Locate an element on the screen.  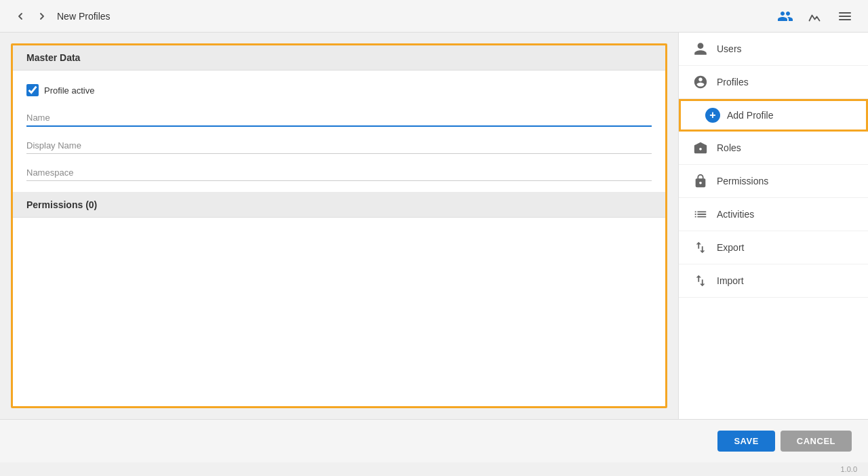
profile-active-row: Profile active is located at coordinates (339, 90).